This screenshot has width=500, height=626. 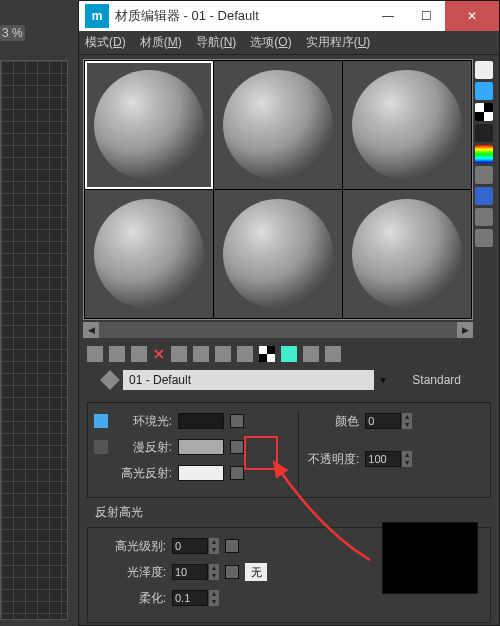 I want to click on ambient-lock-icon, so click(x=101, y=421).